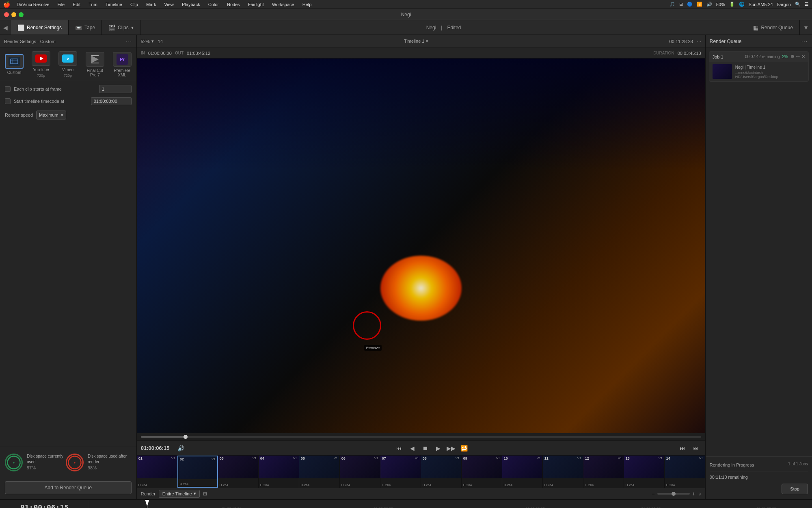  Describe the element at coordinates (806, 28) in the screenshot. I see `tab-expand-icon: ▼` at that location.